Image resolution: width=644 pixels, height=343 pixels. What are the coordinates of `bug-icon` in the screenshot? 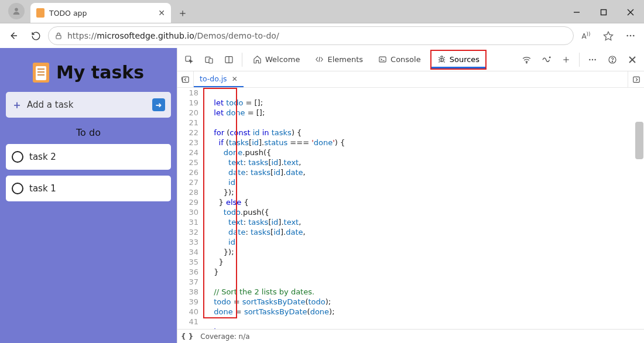 It's located at (441, 60).